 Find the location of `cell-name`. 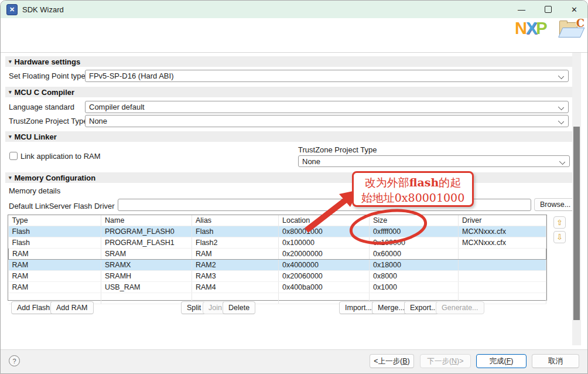

cell-name is located at coordinates (146, 299).